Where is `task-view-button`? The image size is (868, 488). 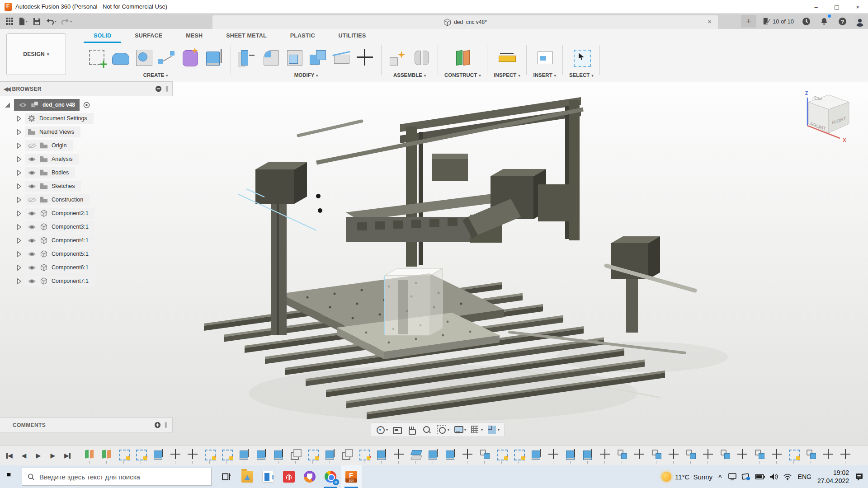
task-view-button is located at coordinates (226, 477).